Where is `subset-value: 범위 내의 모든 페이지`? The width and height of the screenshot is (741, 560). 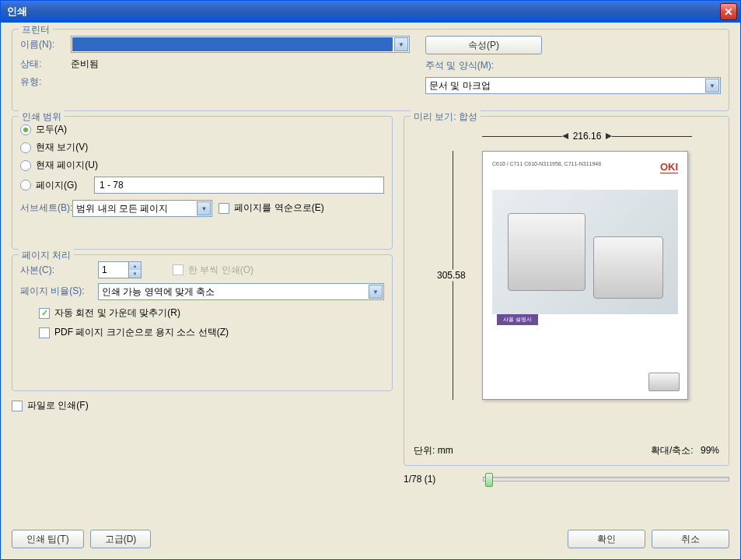
subset-value: 범위 내의 모든 페이지 is located at coordinates (135, 208).